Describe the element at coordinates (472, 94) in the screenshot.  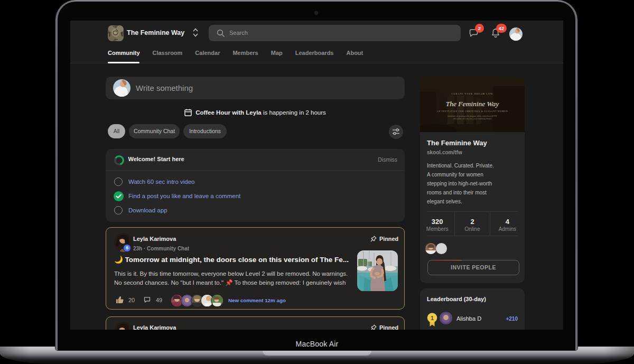
I see `svg-text: CURATE YOUR DREAM LIFE` at that location.